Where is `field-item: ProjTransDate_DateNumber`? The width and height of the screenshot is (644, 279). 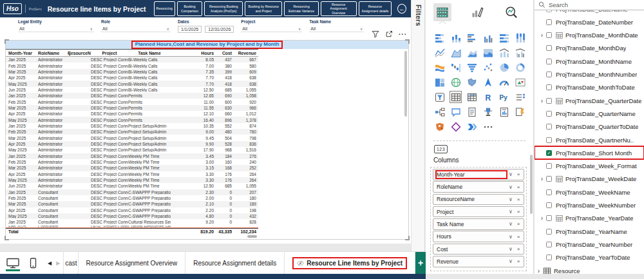 field-item: ProjTransDate_DateNumber is located at coordinates (589, 22).